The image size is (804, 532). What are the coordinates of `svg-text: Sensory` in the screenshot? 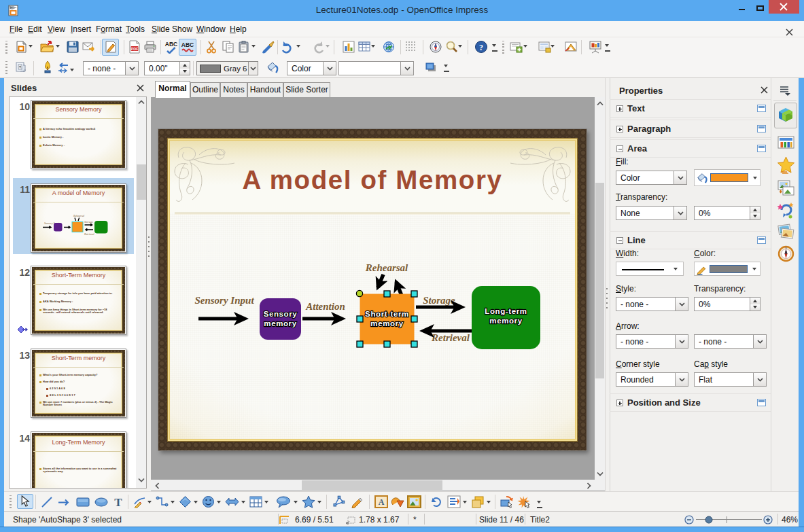 It's located at (281, 314).